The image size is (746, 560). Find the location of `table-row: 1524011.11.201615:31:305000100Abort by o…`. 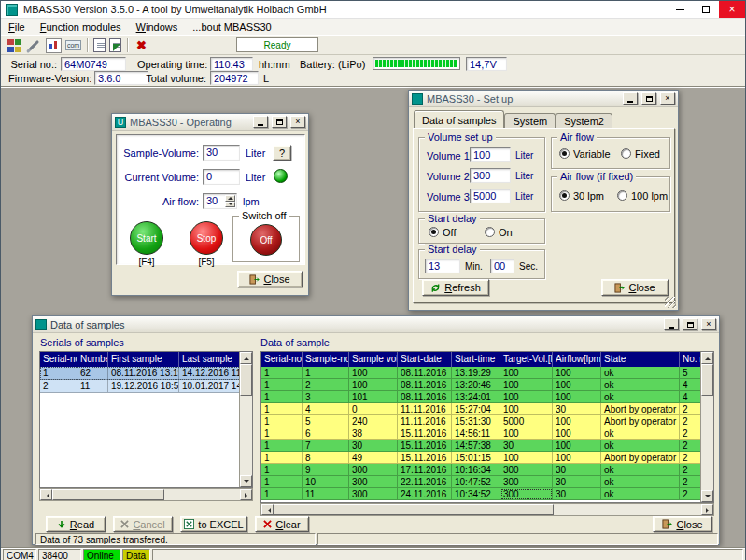

table-row: 1524011.11.201615:31:305000100Abort by o… is located at coordinates (487, 422).